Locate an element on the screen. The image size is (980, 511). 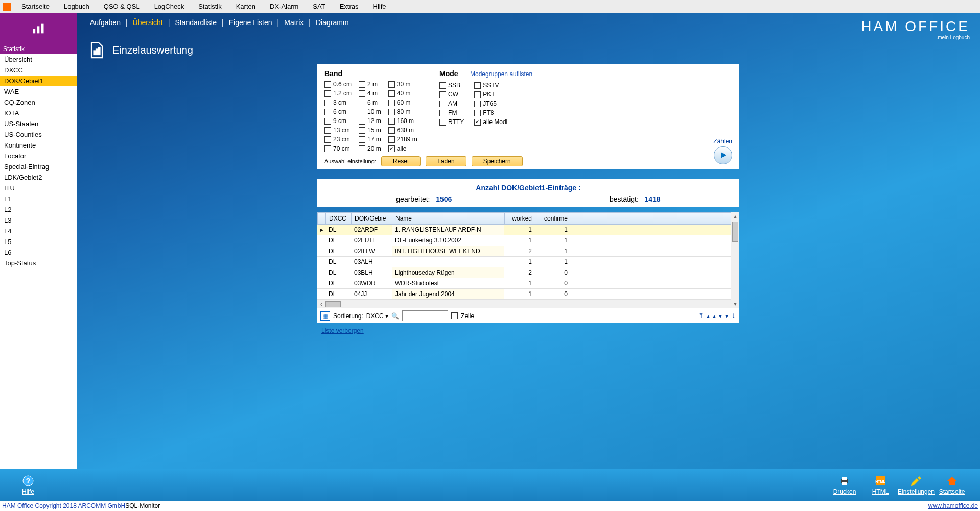
topmenu-logbuch: Logbuch is located at coordinates (77, 6).